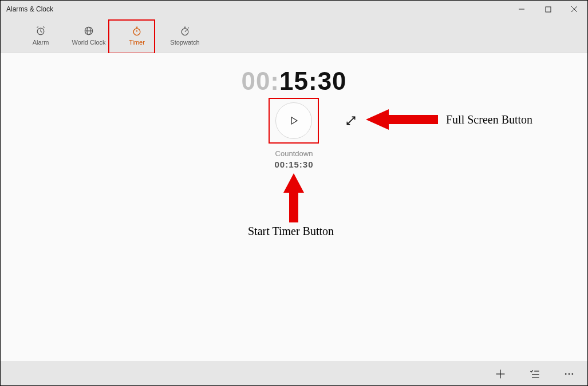 This screenshot has height=386, width=588. Describe the element at coordinates (535, 374) in the screenshot. I see `list-check-icon` at that location.